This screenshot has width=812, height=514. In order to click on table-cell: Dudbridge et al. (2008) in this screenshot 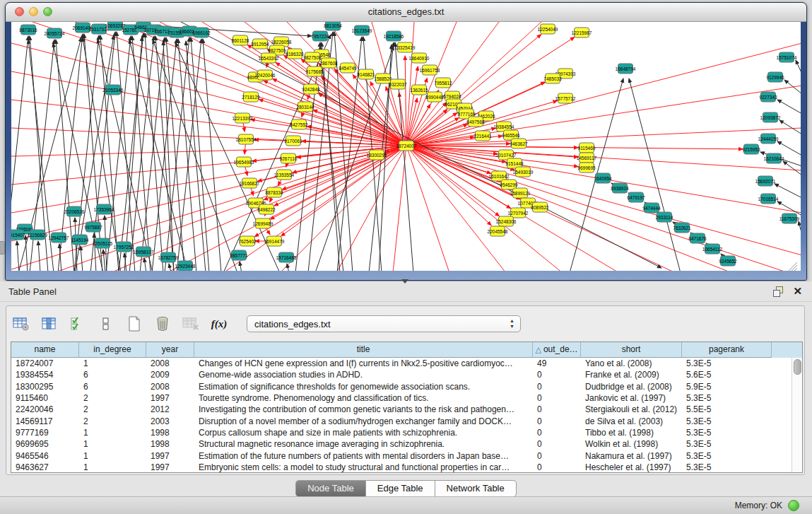, I will do `click(632, 387)`.